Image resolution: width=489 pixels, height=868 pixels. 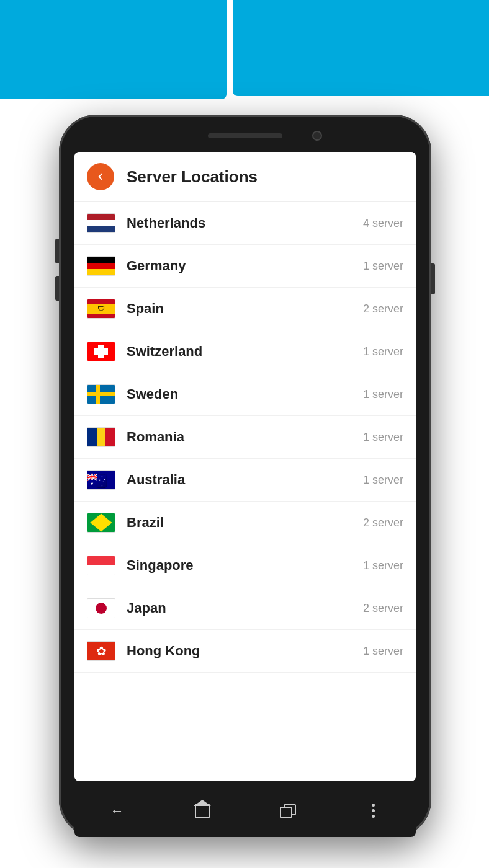 I want to click on server-count-br: 2 server, so click(x=384, y=523).